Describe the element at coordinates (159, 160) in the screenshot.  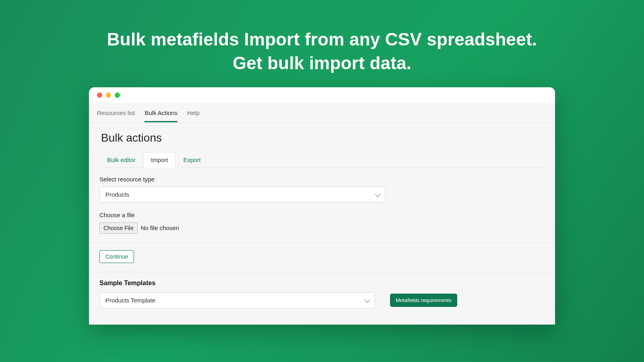
I see `tab-import: Import` at that location.